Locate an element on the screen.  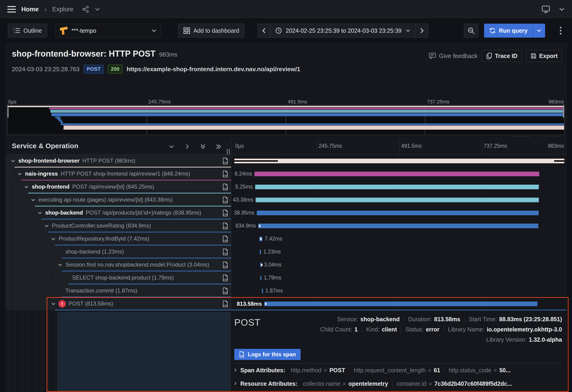
logs-for-span-button: LOG Logs for this span is located at coordinates (267, 354).